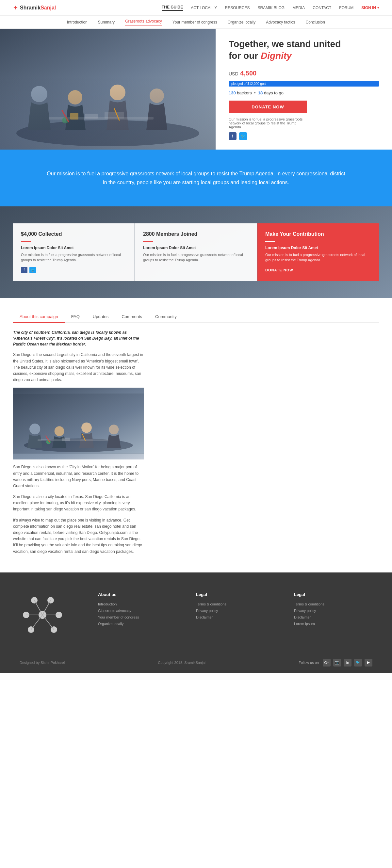 The height and width of the screenshot is (868, 392). What do you see at coordinates (346, 8) in the screenshot?
I see `nav-forum: FORUM` at bounding box center [346, 8].